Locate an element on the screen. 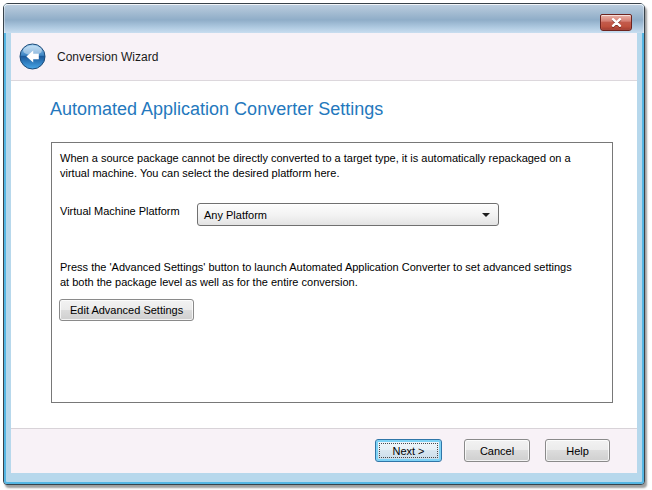 Image resolution: width=652 pixels, height=490 pixels. platform-dropdown: Any Platform is located at coordinates (348, 214).